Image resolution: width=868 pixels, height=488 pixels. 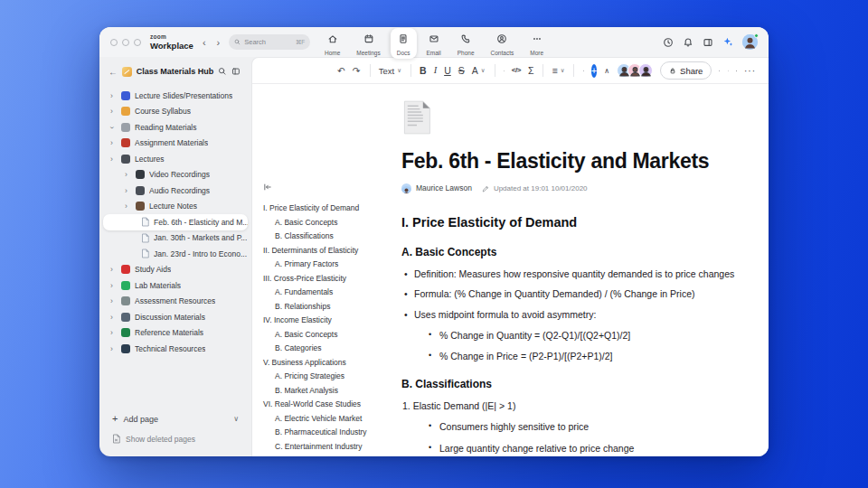 What do you see at coordinates (113, 72) in the screenshot?
I see `sidebar-back-icon: ←` at bounding box center [113, 72].